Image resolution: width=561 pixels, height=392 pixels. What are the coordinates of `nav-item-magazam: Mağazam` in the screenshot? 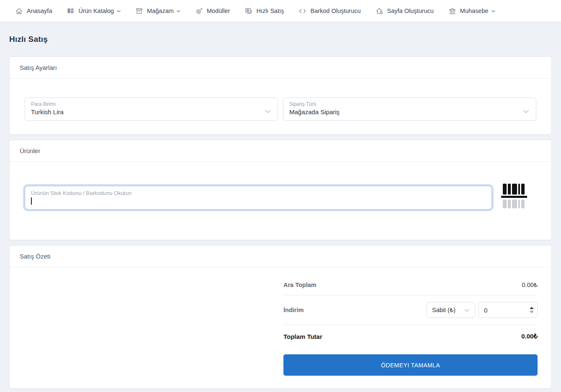 It's located at (158, 11).